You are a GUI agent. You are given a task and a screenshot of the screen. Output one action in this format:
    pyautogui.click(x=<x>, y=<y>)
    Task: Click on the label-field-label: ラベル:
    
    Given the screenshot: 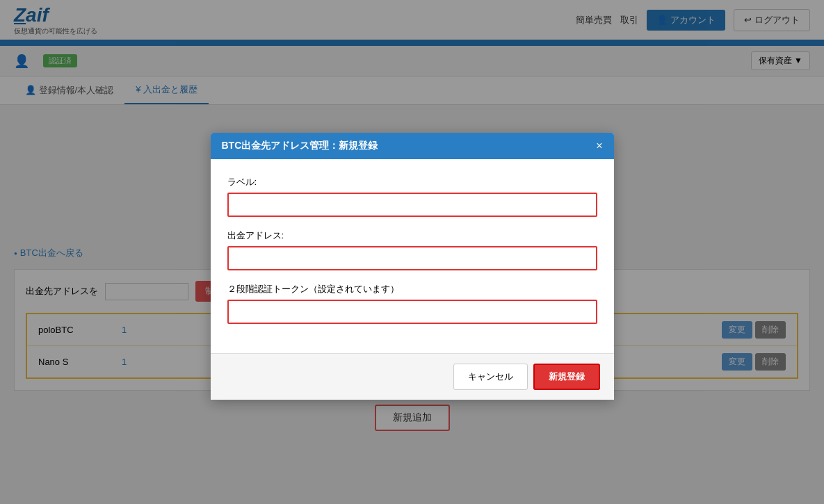 What is the action you would take?
    pyautogui.click(x=412, y=182)
    